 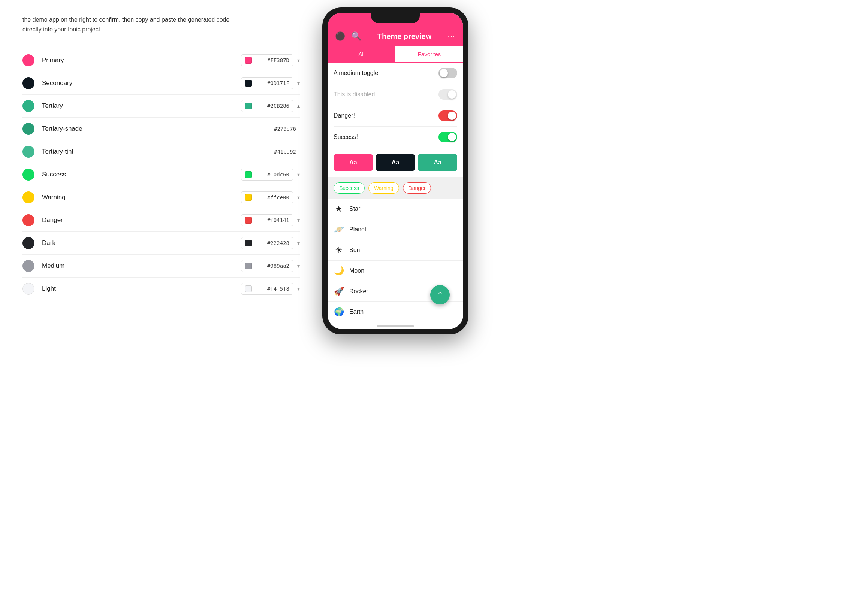 What do you see at coordinates (142, 83) in the screenshot?
I see `color-label-secondary: Secondary` at bounding box center [142, 83].